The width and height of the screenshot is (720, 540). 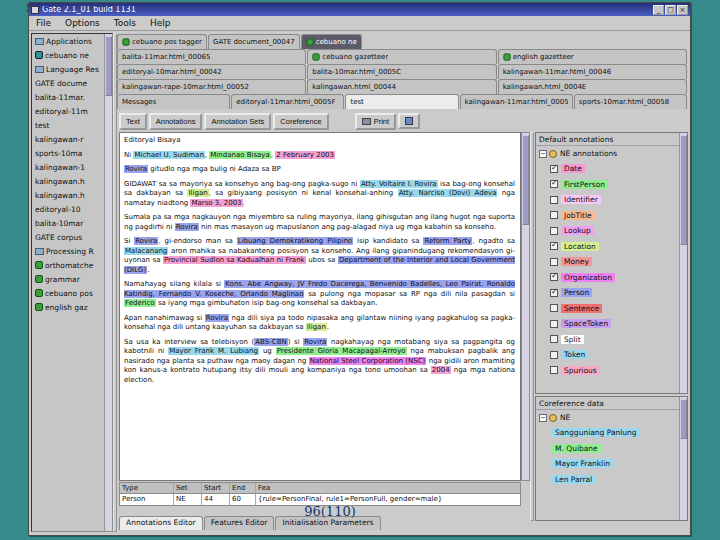 What do you see at coordinates (612, 480) in the screenshot?
I see `coreference-row: Len Parral` at bounding box center [612, 480].